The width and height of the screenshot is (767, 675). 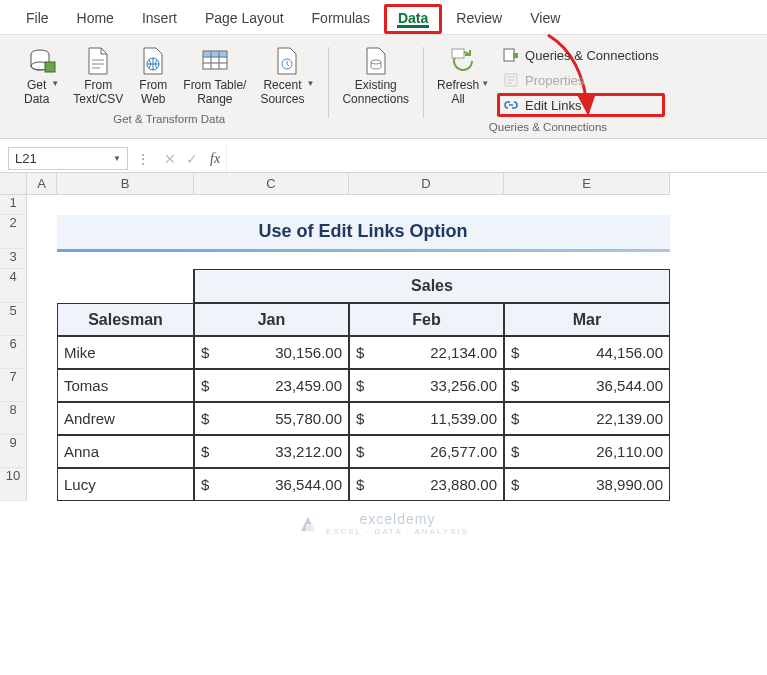 I want to click on money-cell: $33,212.00, so click(x=272, y=452).